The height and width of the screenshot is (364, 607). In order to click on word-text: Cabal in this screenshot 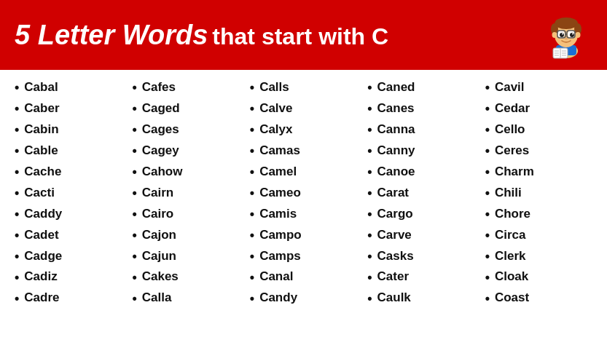, I will do `click(41, 87)`.